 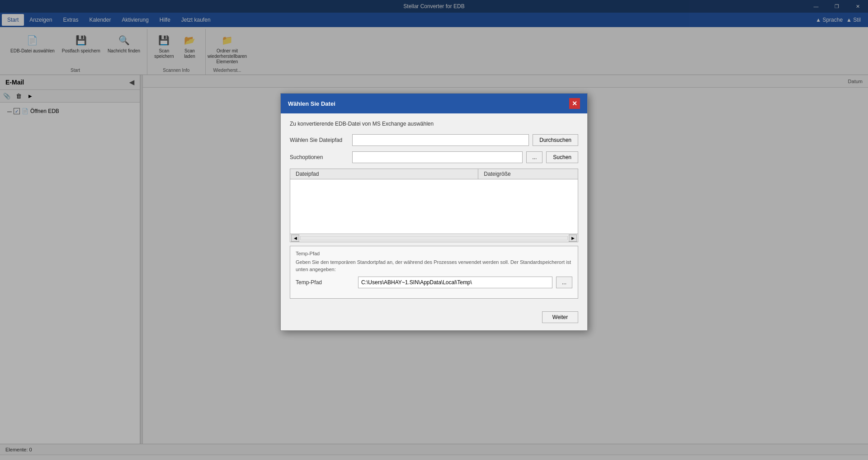 I want to click on modal-close-button: ✕, so click(x=575, y=103).